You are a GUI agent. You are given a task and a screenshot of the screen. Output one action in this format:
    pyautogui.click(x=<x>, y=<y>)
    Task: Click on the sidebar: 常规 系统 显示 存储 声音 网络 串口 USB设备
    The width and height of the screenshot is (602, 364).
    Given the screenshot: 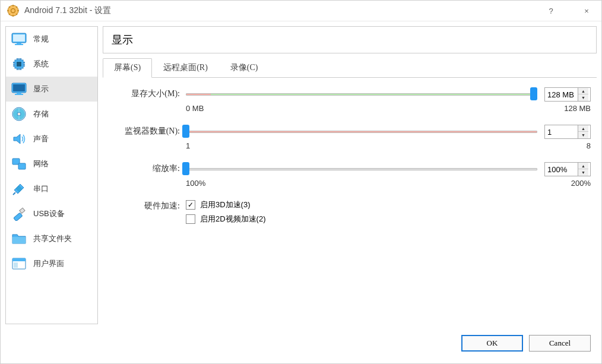 What is the action you would take?
    pyautogui.click(x=52, y=175)
    